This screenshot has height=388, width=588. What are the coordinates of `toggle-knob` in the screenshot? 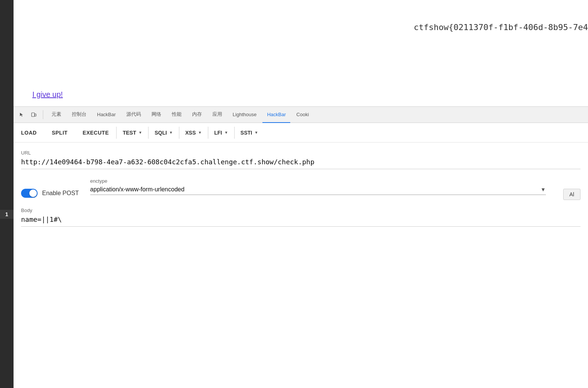 It's located at (33, 193).